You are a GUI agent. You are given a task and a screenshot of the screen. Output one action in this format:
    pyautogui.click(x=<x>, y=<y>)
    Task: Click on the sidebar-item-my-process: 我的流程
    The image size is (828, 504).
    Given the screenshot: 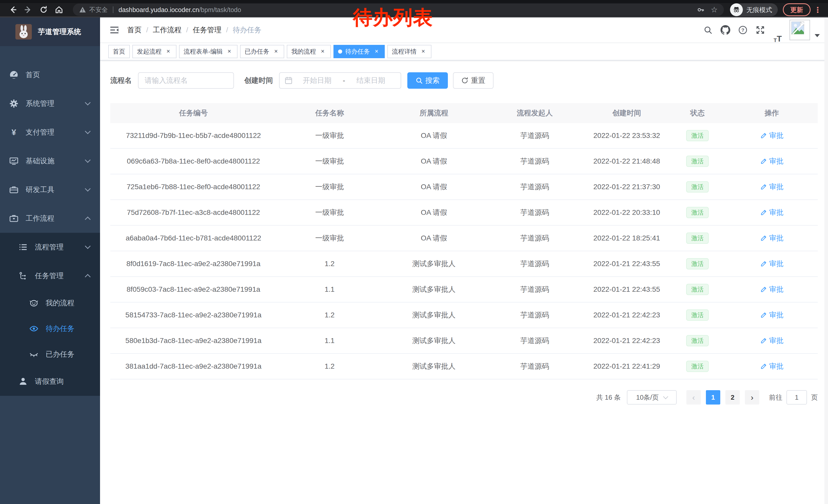 What is the action you would take?
    pyautogui.click(x=50, y=303)
    